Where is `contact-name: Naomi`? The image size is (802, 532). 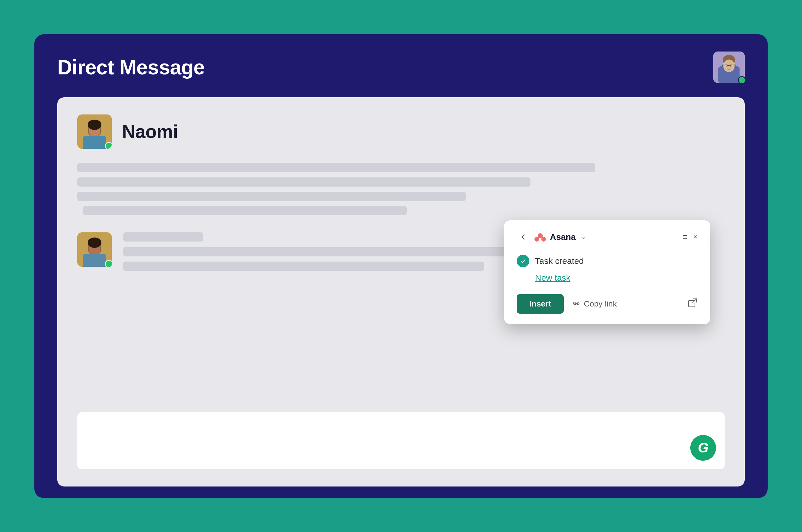 contact-name: Naomi is located at coordinates (150, 132).